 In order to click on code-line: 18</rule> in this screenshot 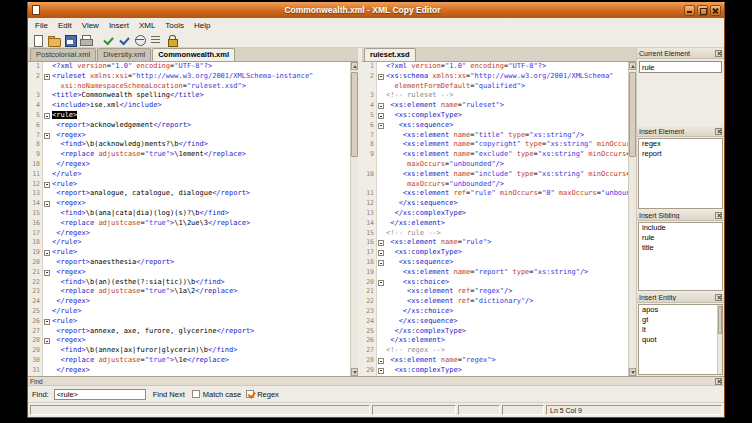, I will do `click(189, 243)`.